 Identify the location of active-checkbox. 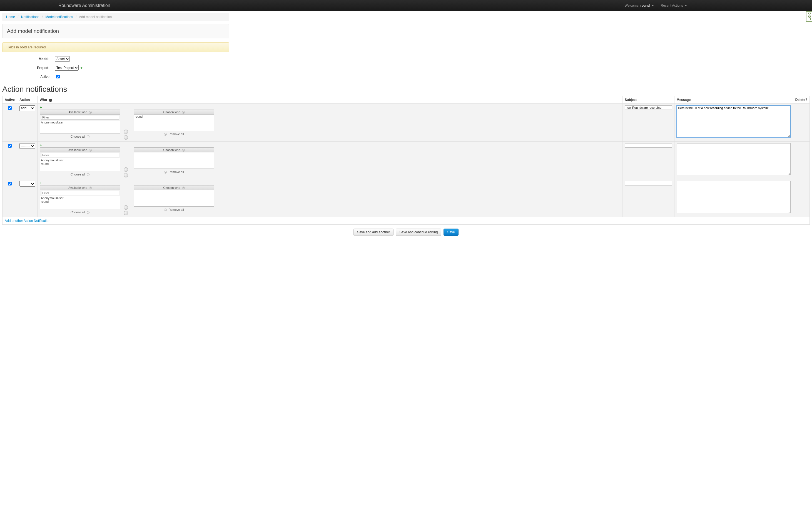
(58, 77).